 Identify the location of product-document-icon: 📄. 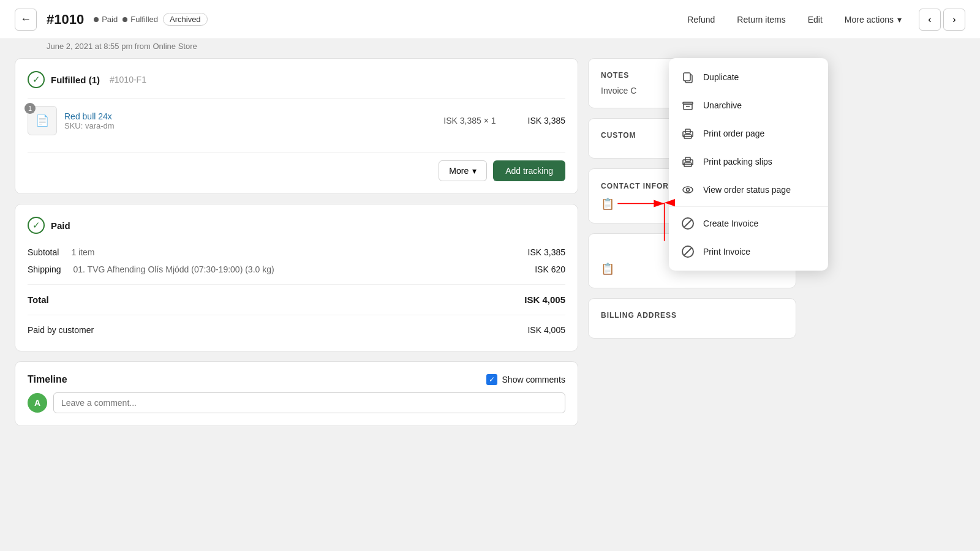
(42, 121).